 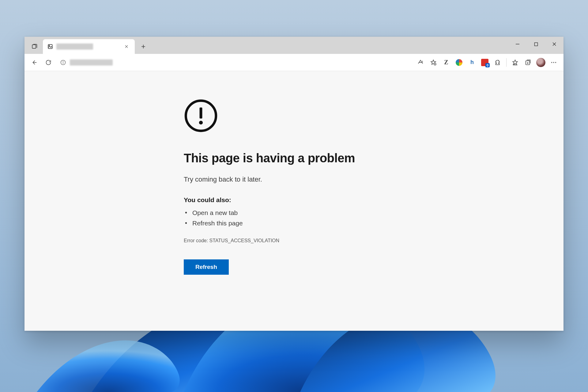 What do you see at coordinates (294, 213) in the screenshot?
I see `error-suggestion-item: Open a new tab` at bounding box center [294, 213].